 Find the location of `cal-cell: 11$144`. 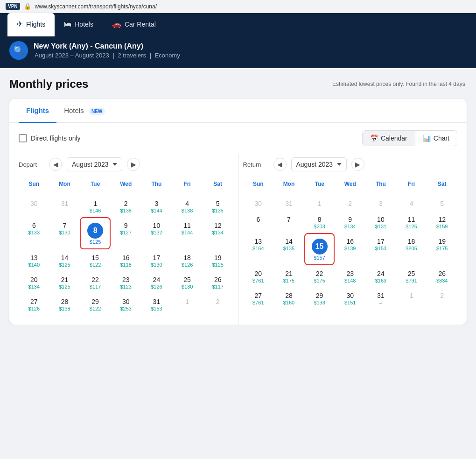

cal-cell: 11$144 is located at coordinates (187, 233).